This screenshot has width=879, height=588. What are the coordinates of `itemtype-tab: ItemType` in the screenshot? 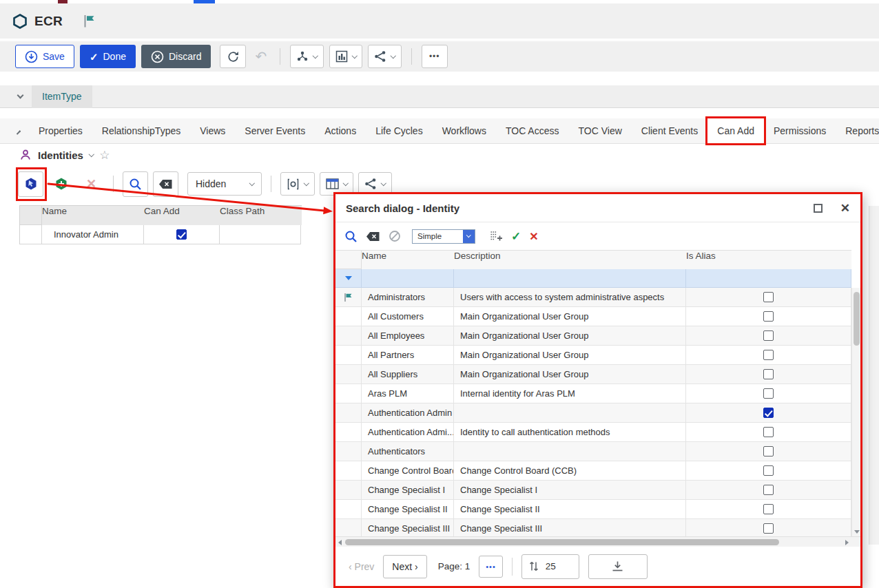 It's located at (62, 96).